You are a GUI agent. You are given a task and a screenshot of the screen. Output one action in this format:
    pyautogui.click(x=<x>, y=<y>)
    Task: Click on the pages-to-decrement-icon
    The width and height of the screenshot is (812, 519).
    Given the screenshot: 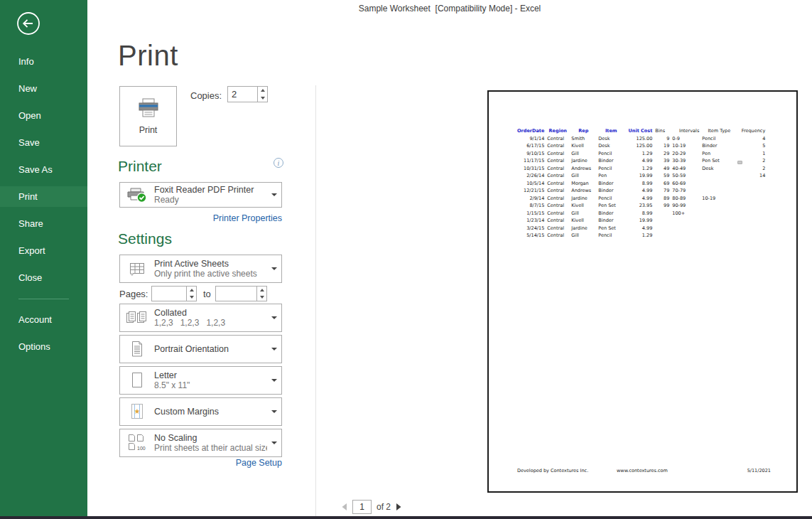 What is the action you would take?
    pyautogui.click(x=261, y=297)
    